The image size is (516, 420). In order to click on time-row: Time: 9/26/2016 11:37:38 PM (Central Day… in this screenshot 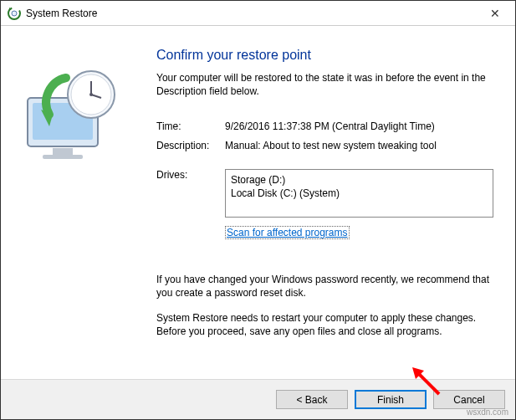, I will do `click(326, 126)`.